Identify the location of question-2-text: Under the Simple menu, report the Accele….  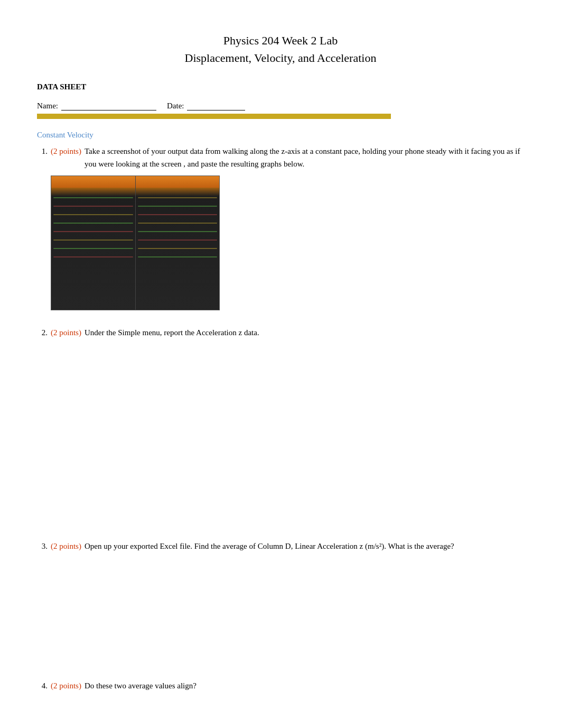
(304, 333).